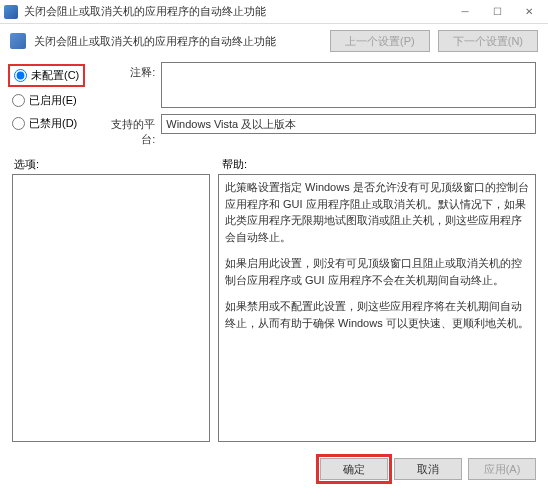  What do you see at coordinates (18, 41) in the screenshot?
I see `policy-icon` at bounding box center [18, 41].